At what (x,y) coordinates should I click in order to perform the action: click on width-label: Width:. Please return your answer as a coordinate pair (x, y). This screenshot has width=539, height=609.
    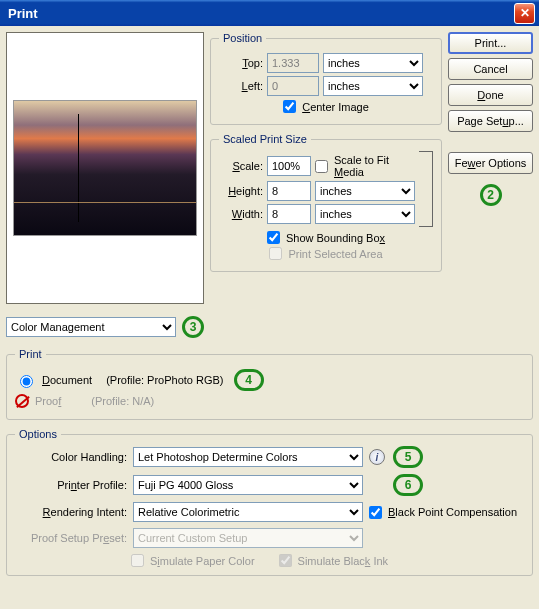
    Looking at the image, I should click on (241, 214).